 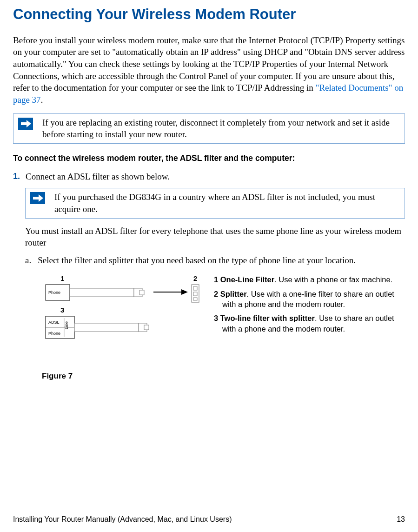 What do you see at coordinates (62, 310) in the screenshot?
I see `diagram-label-3: 3` at bounding box center [62, 310].